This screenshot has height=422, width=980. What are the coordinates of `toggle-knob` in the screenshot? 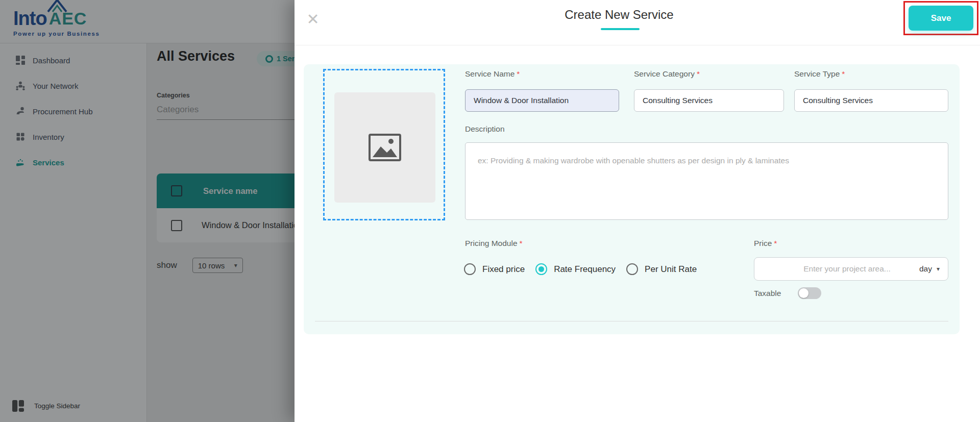 It's located at (803, 293).